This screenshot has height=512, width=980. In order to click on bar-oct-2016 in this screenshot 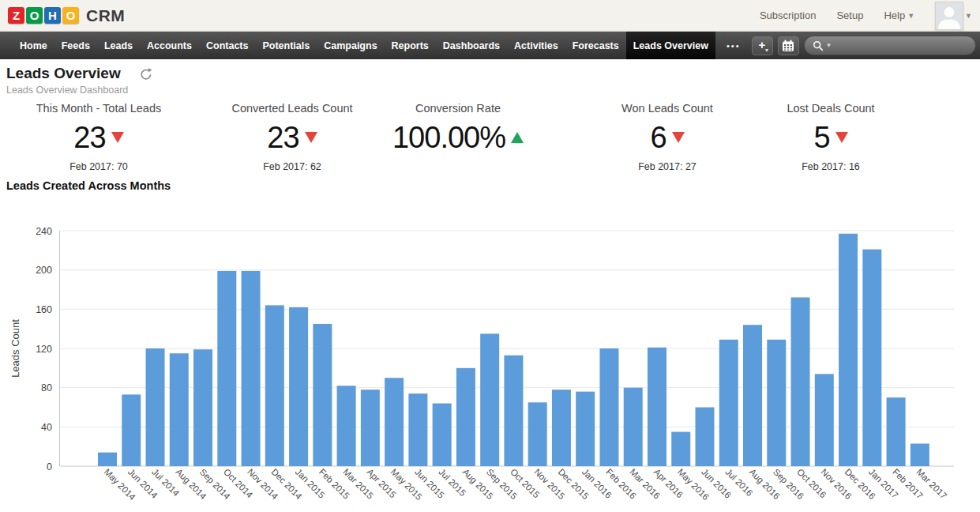, I will do `click(801, 382)`.